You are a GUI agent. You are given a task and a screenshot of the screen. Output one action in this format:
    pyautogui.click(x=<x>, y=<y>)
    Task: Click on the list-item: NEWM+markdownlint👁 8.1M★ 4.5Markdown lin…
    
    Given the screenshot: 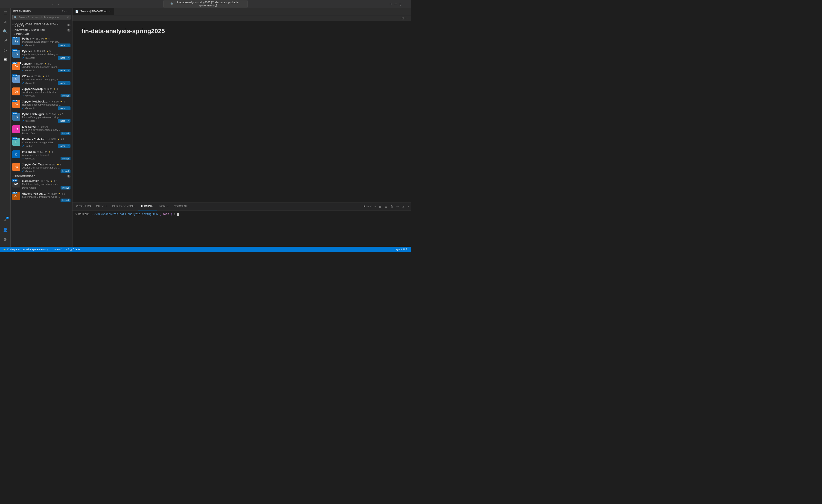 What is the action you would take?
    pyautogui.click(x=41, y=185)
    